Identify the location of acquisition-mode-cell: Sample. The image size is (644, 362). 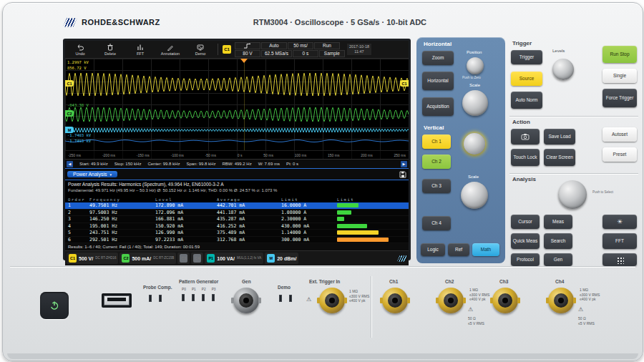
(332, 54).